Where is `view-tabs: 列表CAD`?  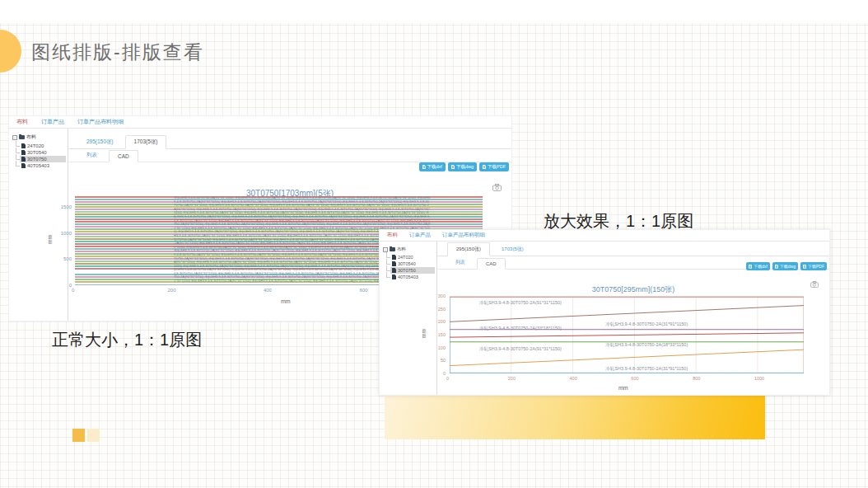 view-tabs: 列表CAD is located at coordinates (290, 156).